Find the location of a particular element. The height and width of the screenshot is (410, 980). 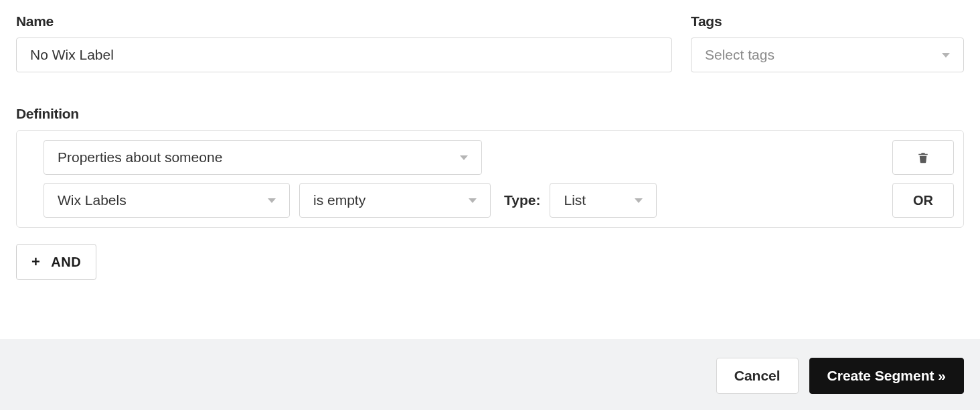

type-label: Type: is located at coordinates (522, 200).